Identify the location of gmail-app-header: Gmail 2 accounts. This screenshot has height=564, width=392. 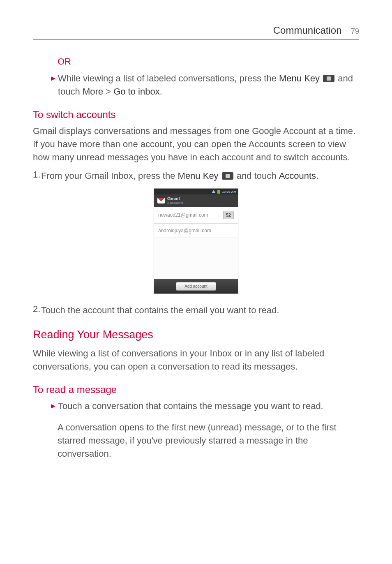
(196, 201).